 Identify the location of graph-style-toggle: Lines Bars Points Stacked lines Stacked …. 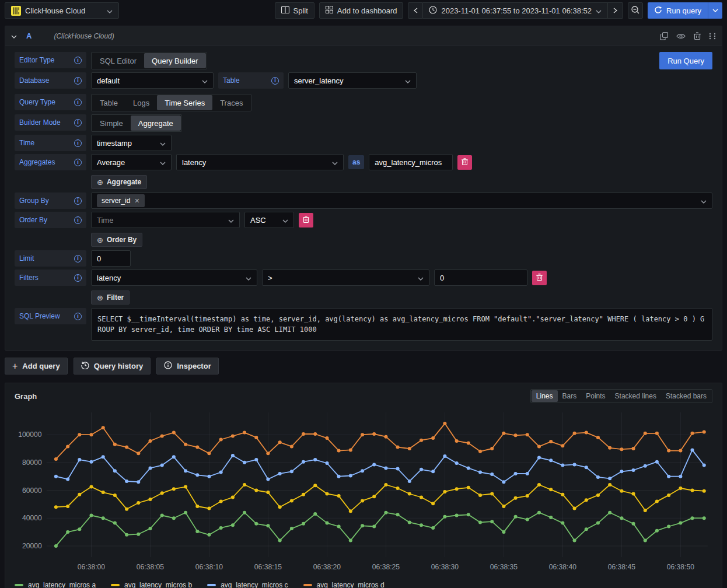
(621, 396).